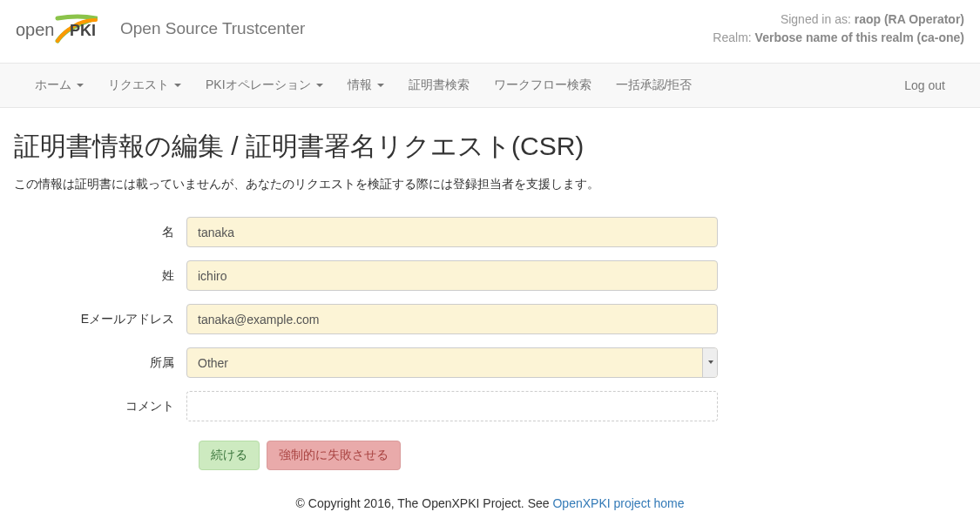 This screenshot has width=980, height=532. What do you see at coordinates (360, 85) in the screenshot?
I see `nav-info-label: 情報` at bounding box center [360, 85].